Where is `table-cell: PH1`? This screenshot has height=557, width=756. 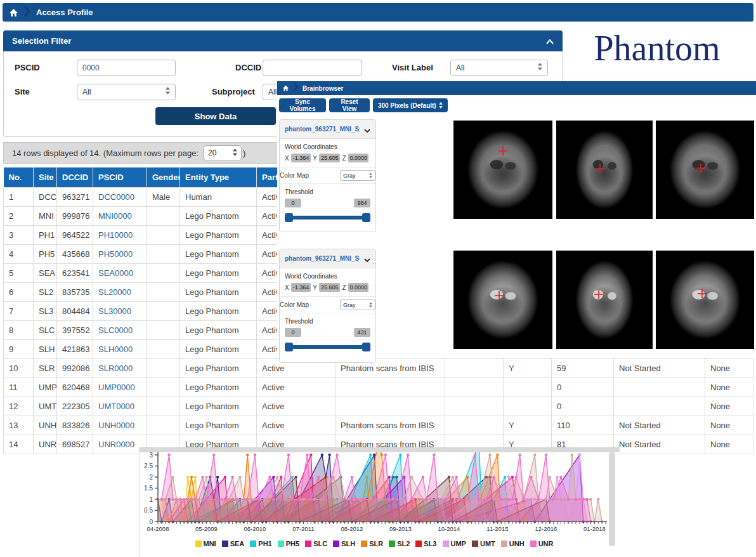
table-cell: PH1 is located at coordinates (46, 235).